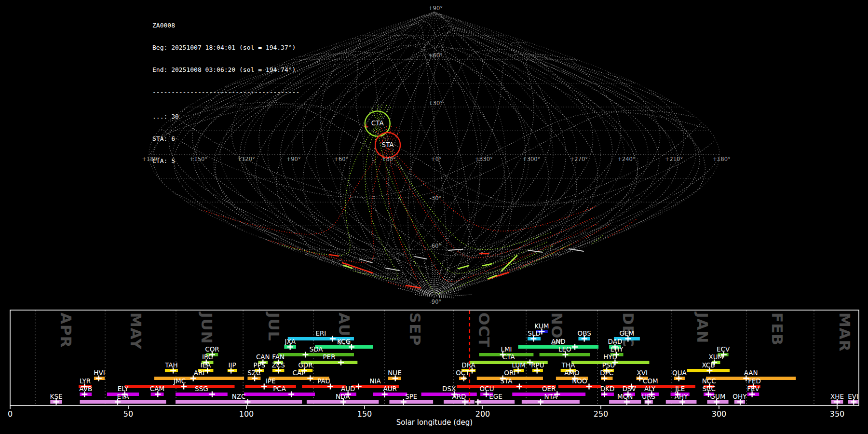 This screenshot has height=434, width=868. Describe the element at coordinates (324, 387) in the screenshot. I see `shower-bar-pau` at that location.